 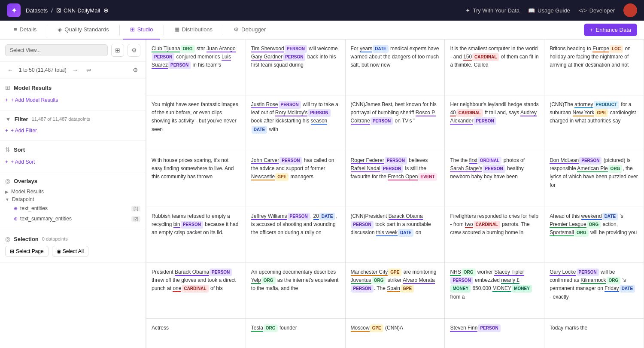 I want to click on add-sort-icon: +, so click(x=7, y=162).